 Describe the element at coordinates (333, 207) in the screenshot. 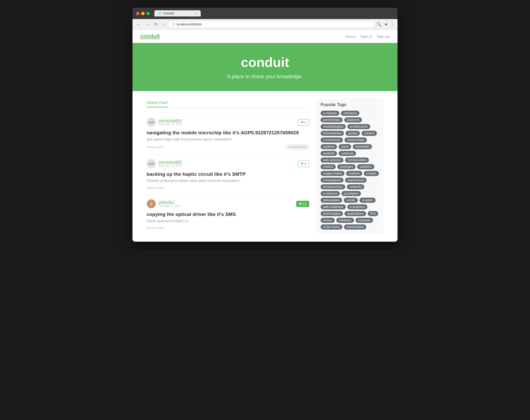

I see `tag-pill: web-readiness` at that location.